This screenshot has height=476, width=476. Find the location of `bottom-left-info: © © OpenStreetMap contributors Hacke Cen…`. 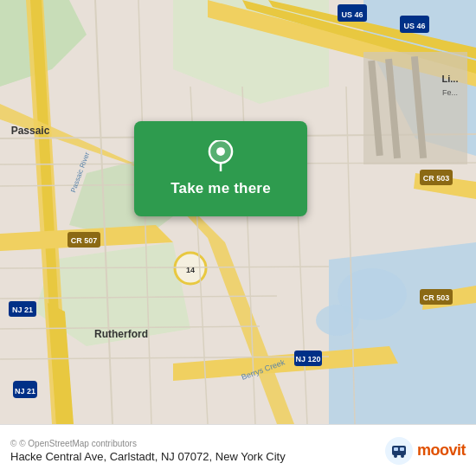

bottom-left-info: © © OpenStreetMap contributors Hacke Cen… is located at coordinates (148, 451).